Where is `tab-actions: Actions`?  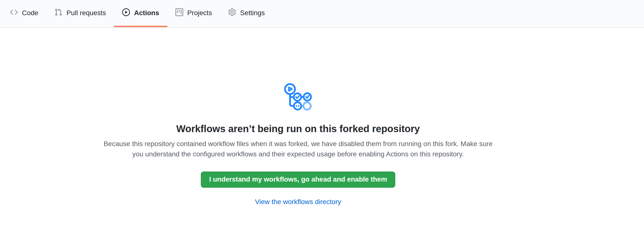
tab-actions: Actions is located at coordinates (140, 14).